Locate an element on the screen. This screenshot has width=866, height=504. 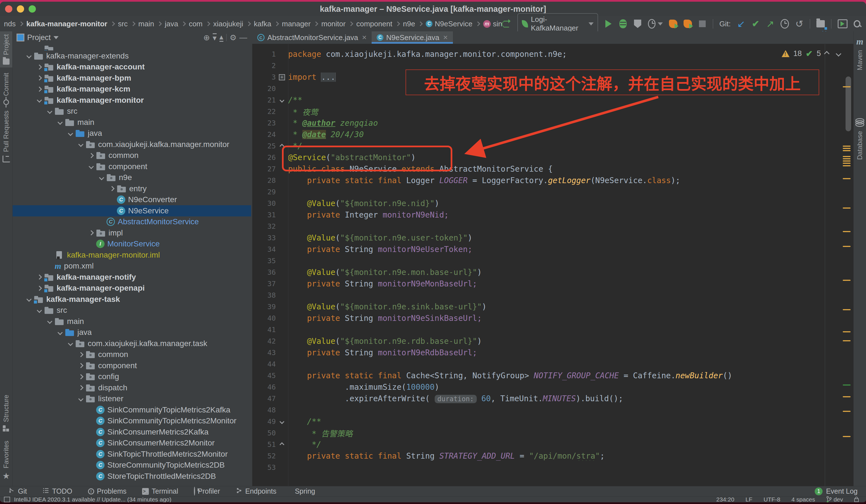
collapse-all-icon: ▴ is located at coordinates (221, 37).